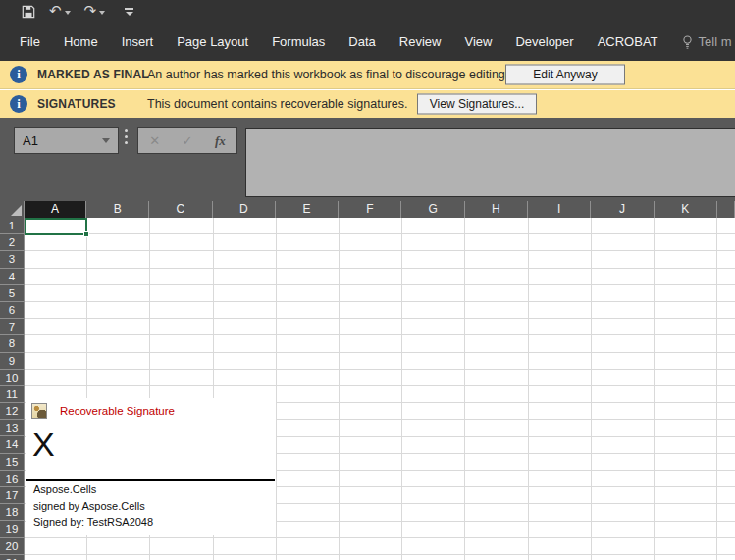 Image resolution: width=735 pixels, height=560 pixels. Describe the element at coordinates (12, 412) in the screenshot. I see `row-header-12: 12` at that location.